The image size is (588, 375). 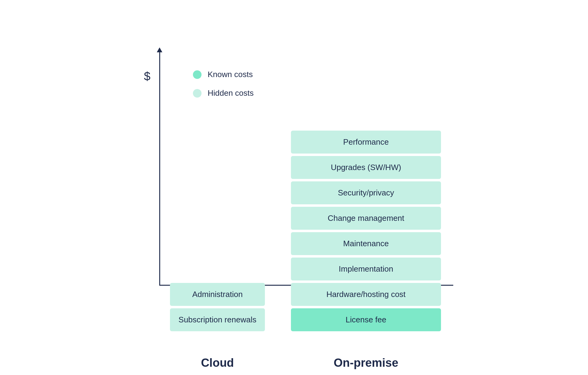 I want to click on legend-known-costs: Known costs, so click(x=223, y=75).